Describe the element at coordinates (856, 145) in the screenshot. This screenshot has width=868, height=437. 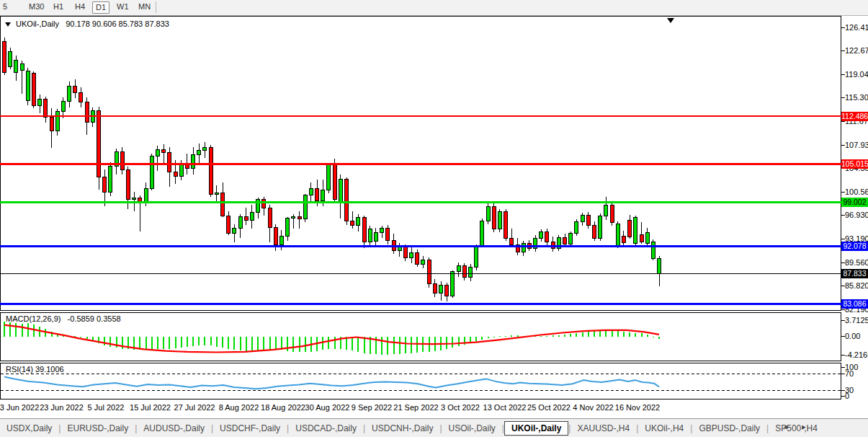
I see `price-axis-tick: 107.930` at that location.